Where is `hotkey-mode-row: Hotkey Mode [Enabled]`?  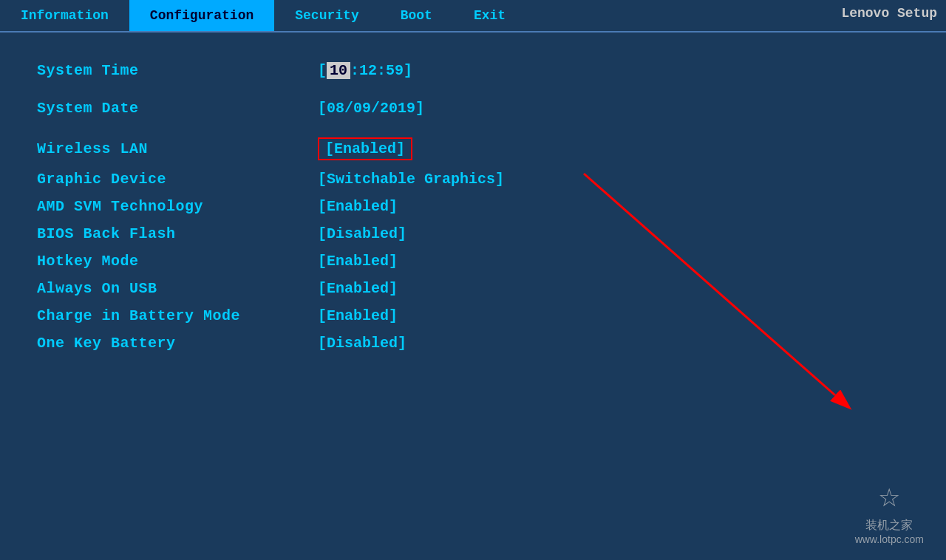
hotkey-mode-row: Hotkey Mode [Enabled] is located at coordinates (473, 262).